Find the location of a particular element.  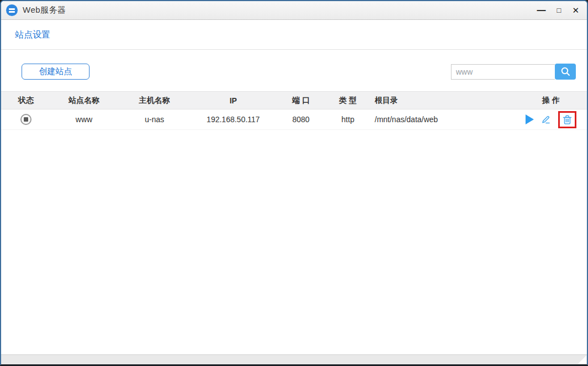

search-group is located at coordinates (513, 72).